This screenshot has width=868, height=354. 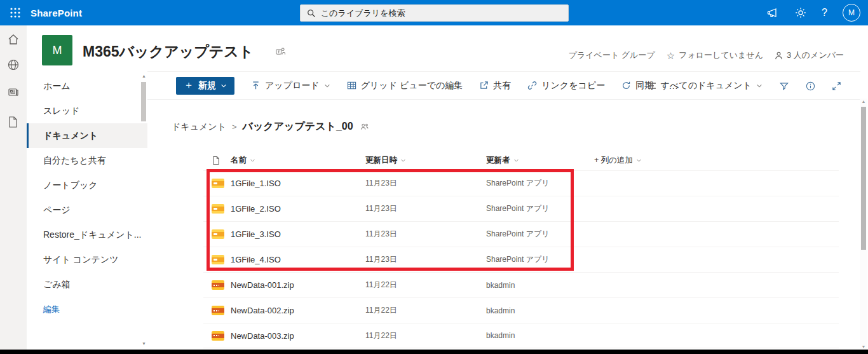 What do you see at coordinates (365, 127) in the screenshot?
I see `shared-folder-icon` at bounding box center [365, 127].